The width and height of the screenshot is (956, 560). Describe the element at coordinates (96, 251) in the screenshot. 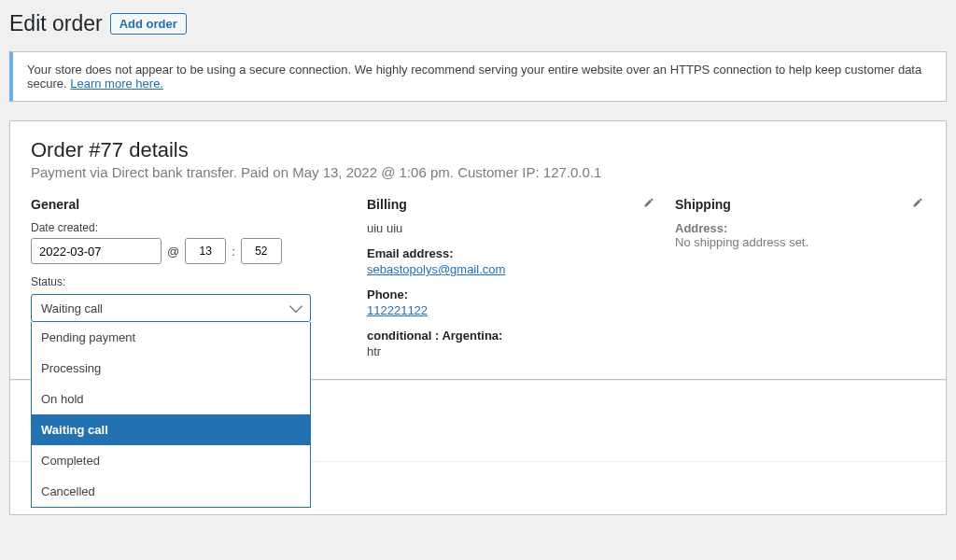

I see `date-created-input` at that location.